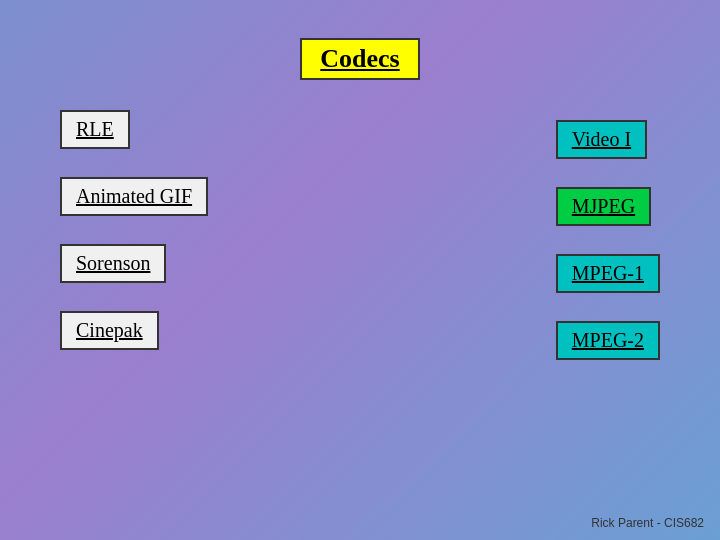 This screenshot has height=540, width=720. Describe the element at coordinates (360, 58) in the screenshot. I see `slide-title: Codecs` at that location.